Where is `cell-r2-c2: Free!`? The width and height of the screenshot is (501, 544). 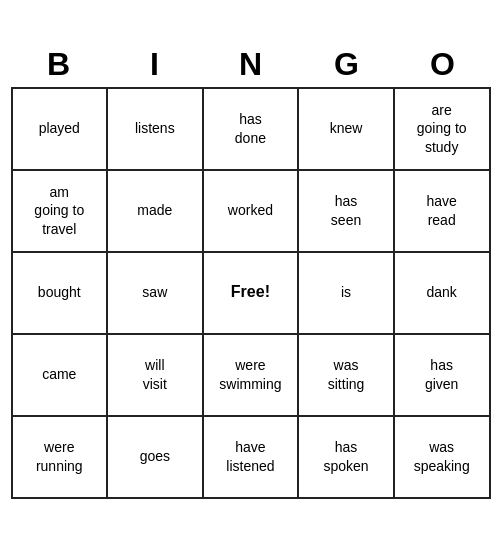 cell-r2-c2: Free! is located at coordinates (251, 293).